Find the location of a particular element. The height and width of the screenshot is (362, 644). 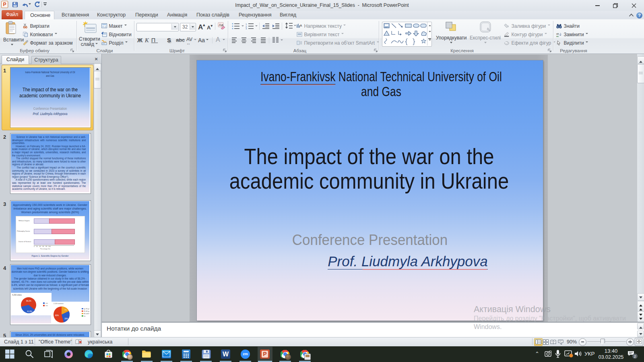

svg-text: 28% is located at coordinates (66, 319).